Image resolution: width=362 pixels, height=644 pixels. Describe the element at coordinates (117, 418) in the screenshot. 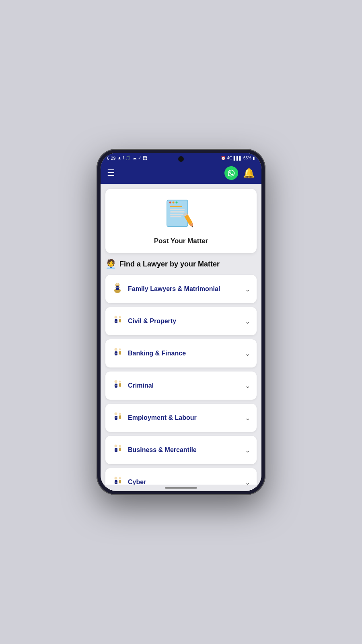

I see `category-icon-employment` at that location.